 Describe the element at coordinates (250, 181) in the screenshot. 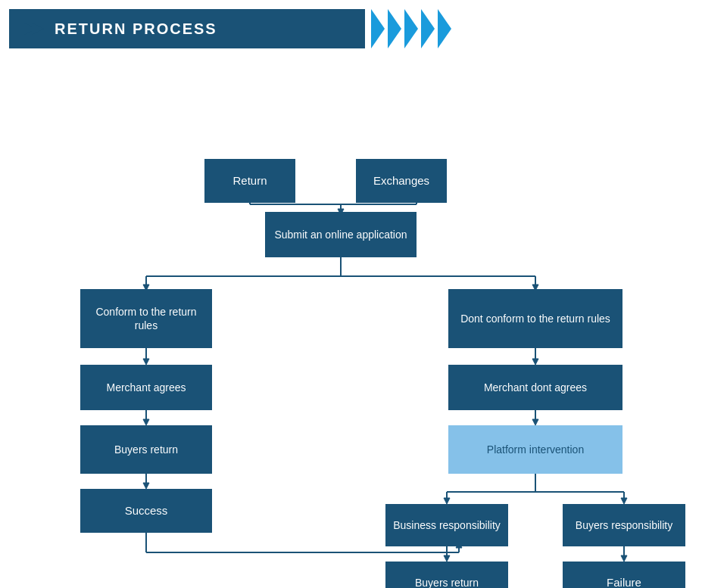

I see `return-box: Return` at that location.